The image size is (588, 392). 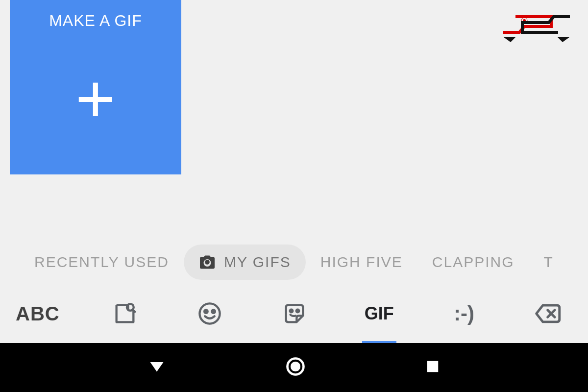 I want to click on nav-recents-button, so click(x=433, y=368).